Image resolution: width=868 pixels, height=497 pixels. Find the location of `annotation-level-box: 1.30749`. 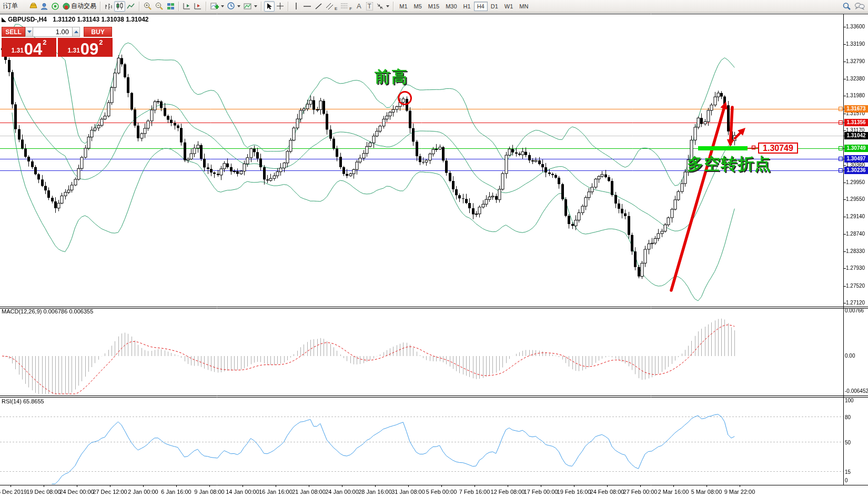

annotation-level-box: 1.30749 is located at coordinates (778, 148).